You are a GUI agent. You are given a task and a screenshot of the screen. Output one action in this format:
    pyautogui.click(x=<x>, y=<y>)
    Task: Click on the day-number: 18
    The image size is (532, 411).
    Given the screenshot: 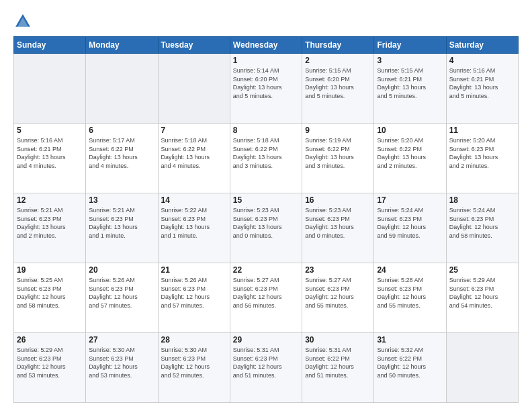 What is the action you would take?
    pyautogui.click(x=482, y=200)
    